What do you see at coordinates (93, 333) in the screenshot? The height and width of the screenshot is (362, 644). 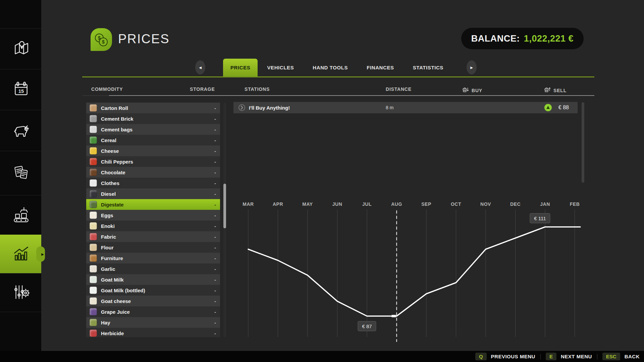 I see `herbicide-icon` at bounding box center [93, 333].